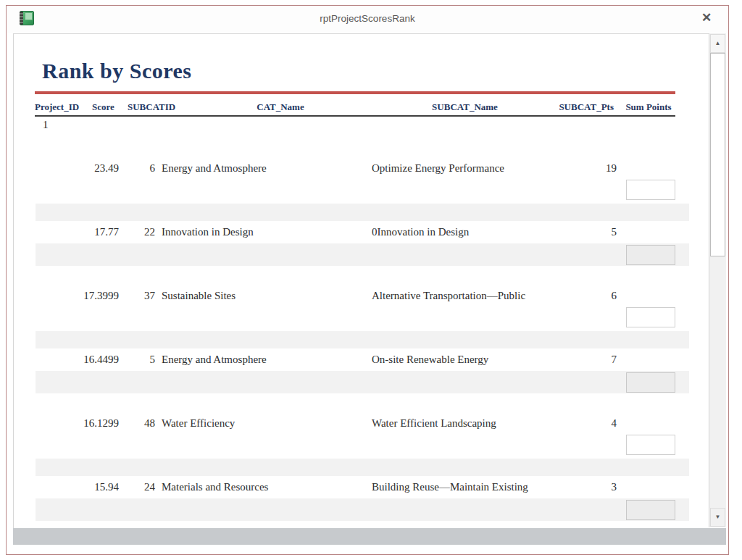  I want to click on column-header-subcatid: SUBCATID, so click(151, 107).